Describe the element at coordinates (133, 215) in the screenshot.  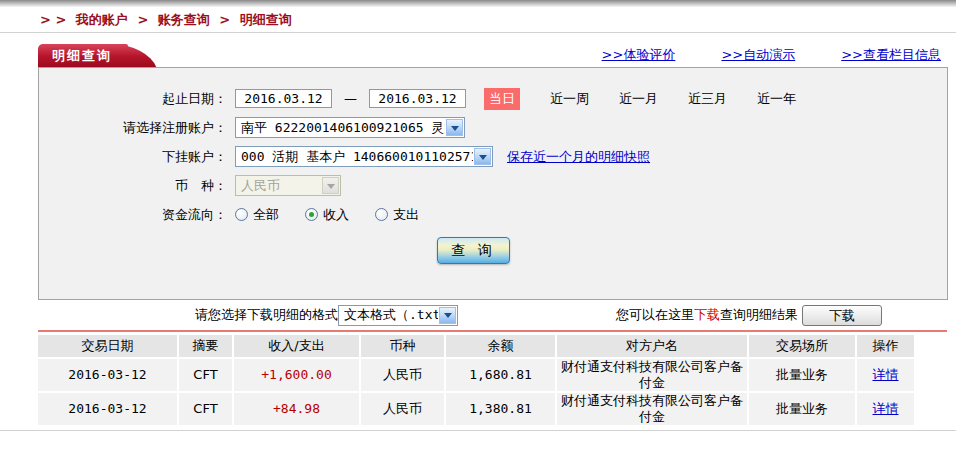
I see `fund-flow-label: 资金流向：` at that location.